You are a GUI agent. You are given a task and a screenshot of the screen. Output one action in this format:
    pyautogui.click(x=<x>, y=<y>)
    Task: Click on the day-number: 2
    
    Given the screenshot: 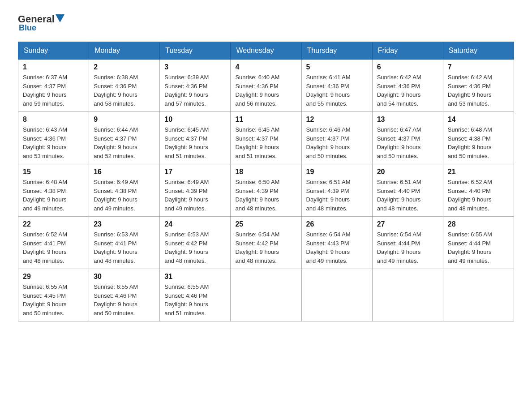 What is the action you would take?
    pyautogui.click(x=124, y=67)
    